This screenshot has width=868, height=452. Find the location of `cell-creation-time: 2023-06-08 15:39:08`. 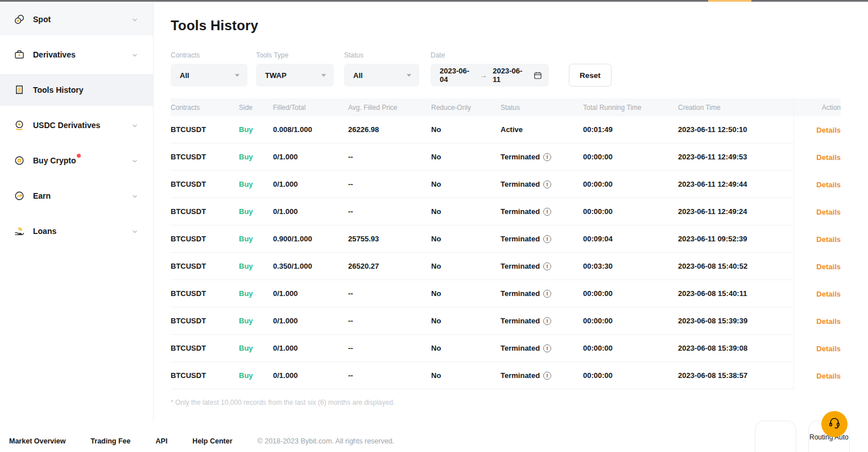

cell-creation-time: 2023-06-08 15:39:08 is located at coordinates (736, 348).